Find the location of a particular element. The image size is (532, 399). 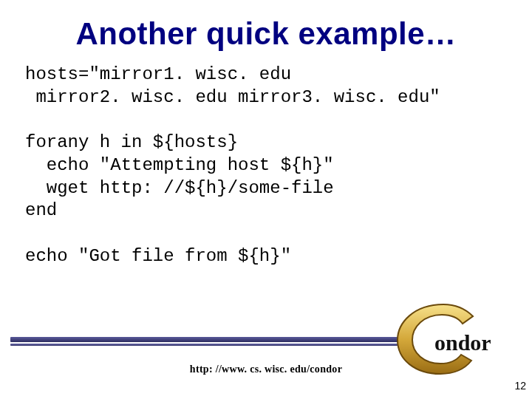

page-number: 12 is located at coordinates (520, 386).